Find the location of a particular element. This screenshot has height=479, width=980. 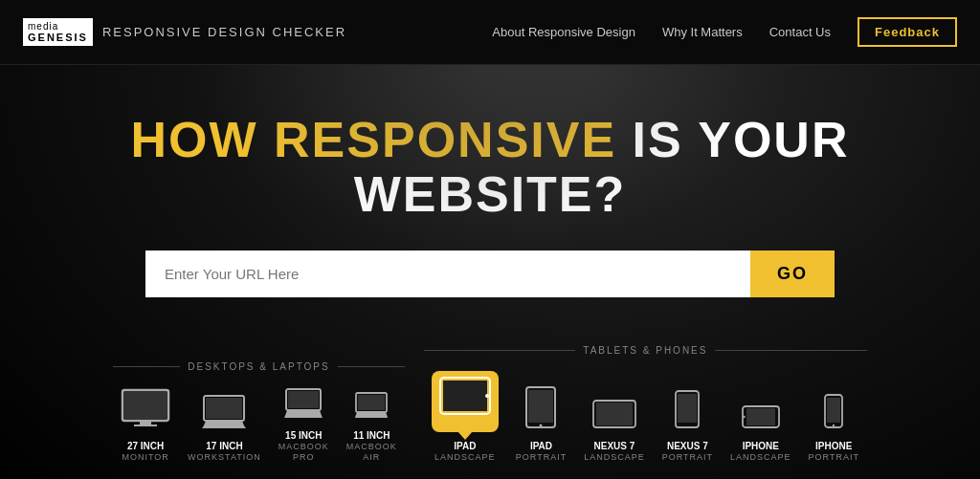

nexus7-portrait-icon-wrap is located at coordinates (687, 411).